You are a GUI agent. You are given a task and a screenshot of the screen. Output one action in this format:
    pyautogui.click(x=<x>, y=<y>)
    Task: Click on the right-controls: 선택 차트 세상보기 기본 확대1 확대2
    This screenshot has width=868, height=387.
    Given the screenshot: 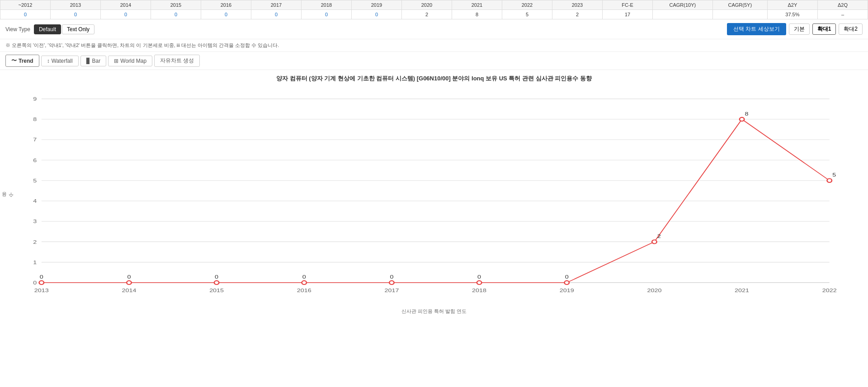 What is the action you would take?
    pyautogui.click(x=795, y=29)
    